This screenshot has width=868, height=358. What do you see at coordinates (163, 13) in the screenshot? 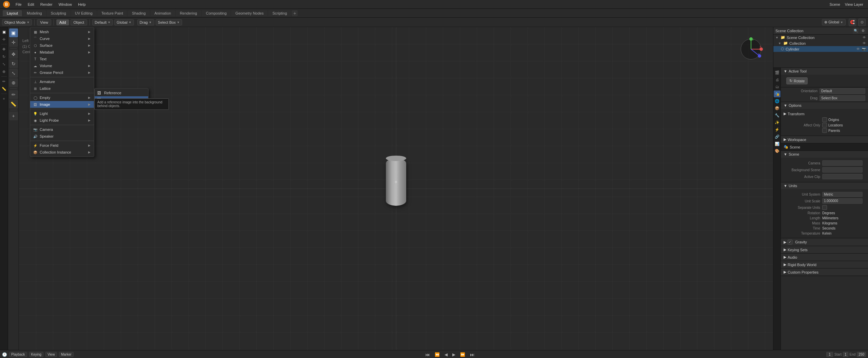
I see `tab-animation: Animation` at bounding box center [163, 13].